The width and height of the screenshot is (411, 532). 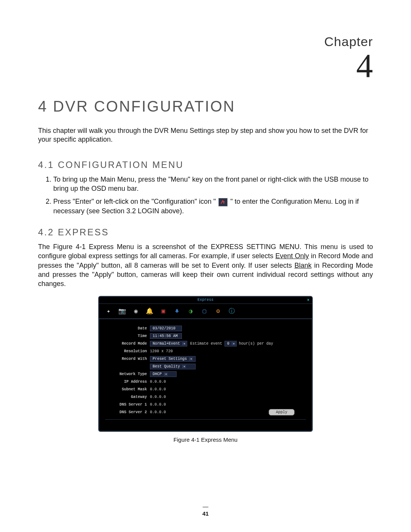 What do you see at coordinates (206, 397) in the screenshot?
I see `row-gateway: Gateway 0.0.0.0` at bounding box center [206, 397].